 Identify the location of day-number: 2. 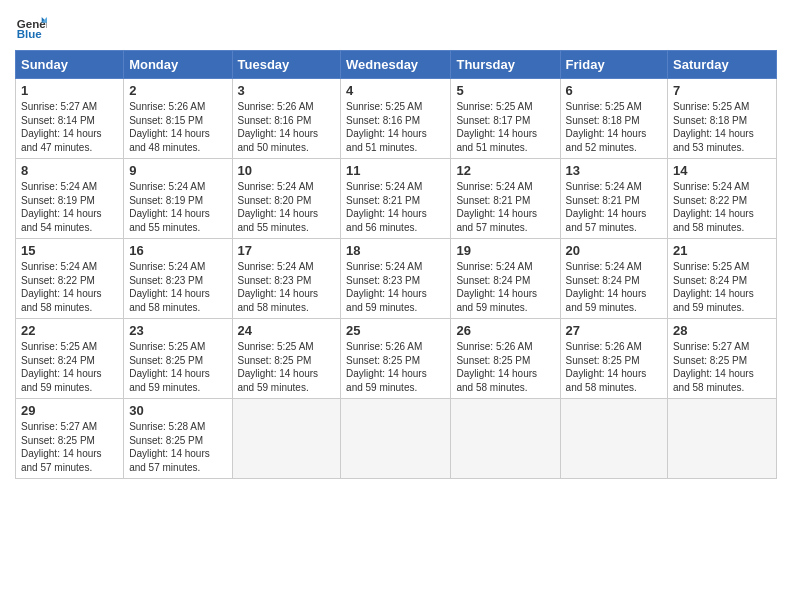
(178, 90).